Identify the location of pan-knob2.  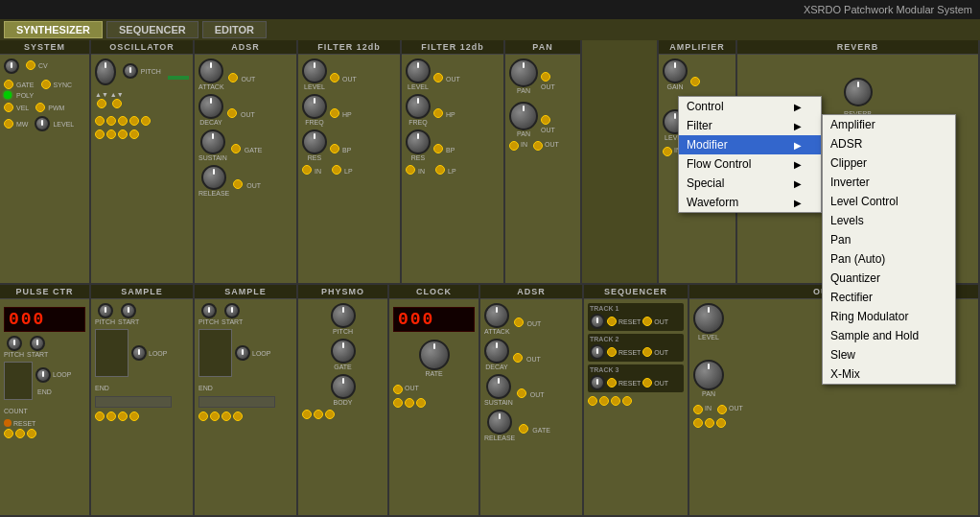
(524, 116).